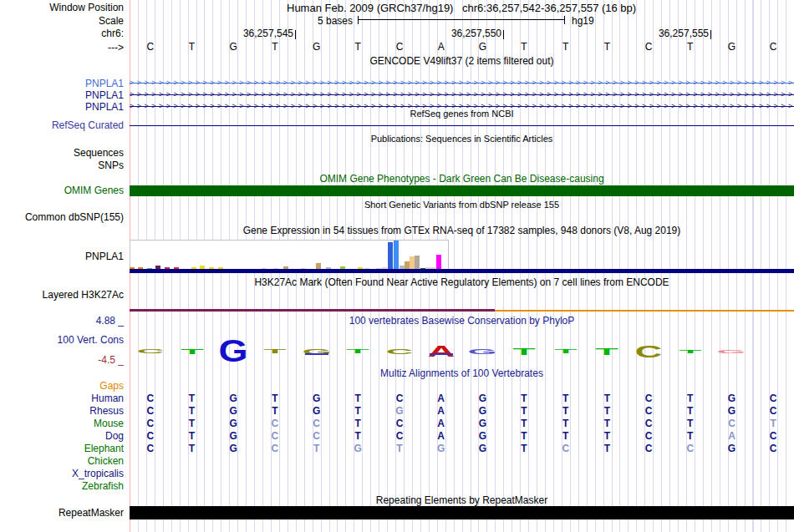  Describe the element at coordinates (461, 282) in the screenshot. I see `h3k27ac-track-title: H3K27Ac Mark (Often Found Near Active Re…` at that location.